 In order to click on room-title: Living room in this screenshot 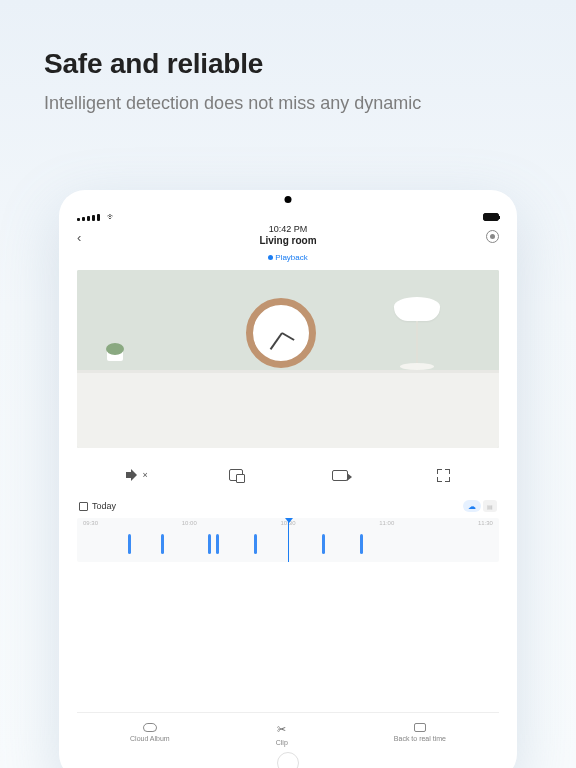, I will do `click(288, 240)`.